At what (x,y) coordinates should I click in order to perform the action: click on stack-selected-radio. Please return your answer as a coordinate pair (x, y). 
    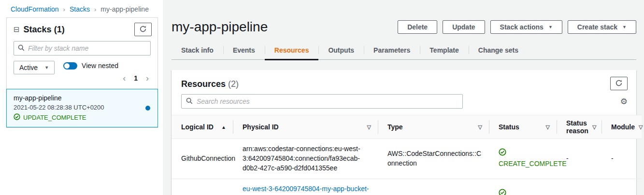
    Looking at the image, I should click on (148, 108).